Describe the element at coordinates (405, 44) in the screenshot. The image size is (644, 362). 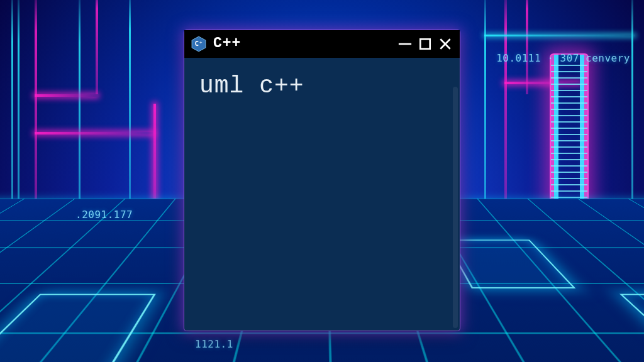
I see `minimize-icon` at that location.